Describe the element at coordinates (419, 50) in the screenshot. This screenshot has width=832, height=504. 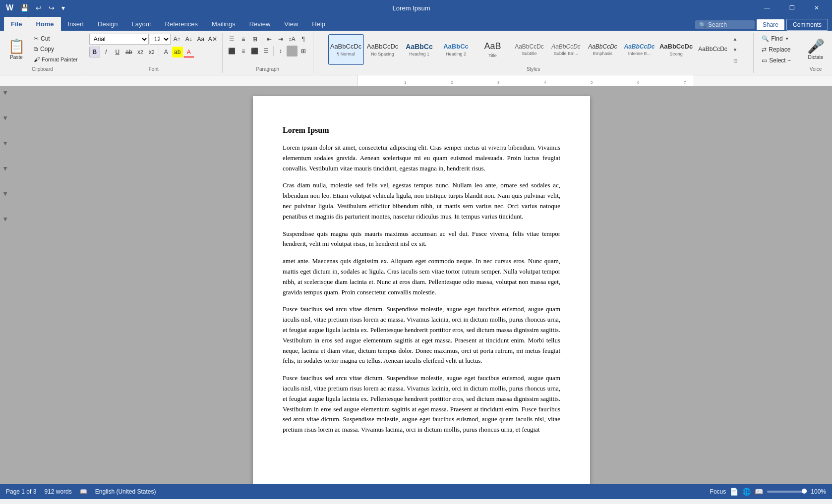
I see `style-heading1: AaBbCc Heading 1` at that location.